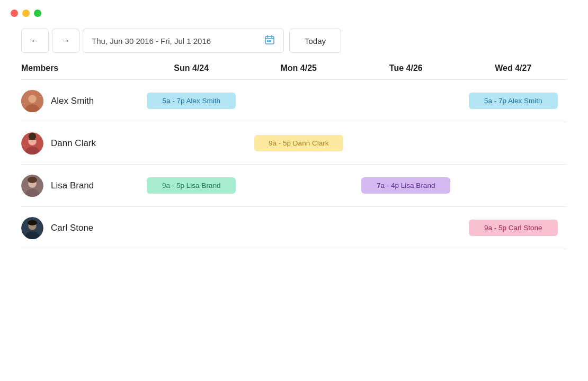 Image resolution: width=588 pixels, height=381 pixels. What do you see at coordinates (73, 143) in the screenshot?
I see `member-name-dann: Dann Clark` at bounding box center [73, 143].